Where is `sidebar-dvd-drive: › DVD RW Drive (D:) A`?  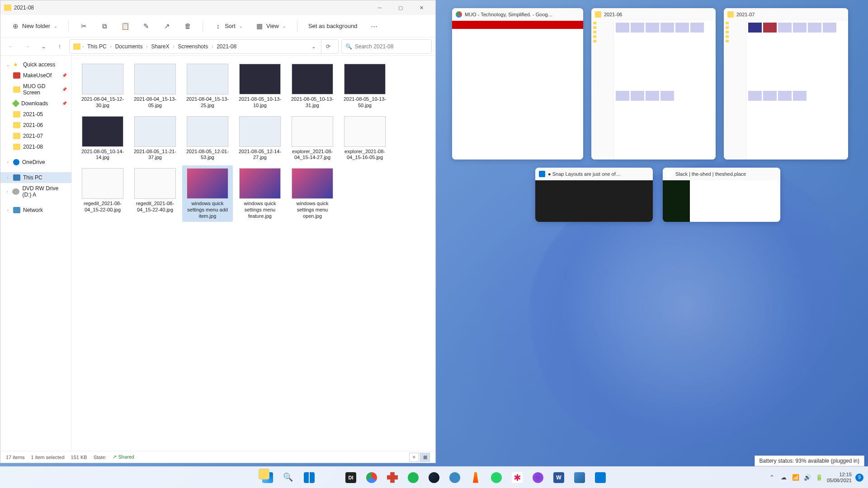
sidebar-dvd-drive: › DVD RW Drive (D:) A is located at coordinates (36, 192).